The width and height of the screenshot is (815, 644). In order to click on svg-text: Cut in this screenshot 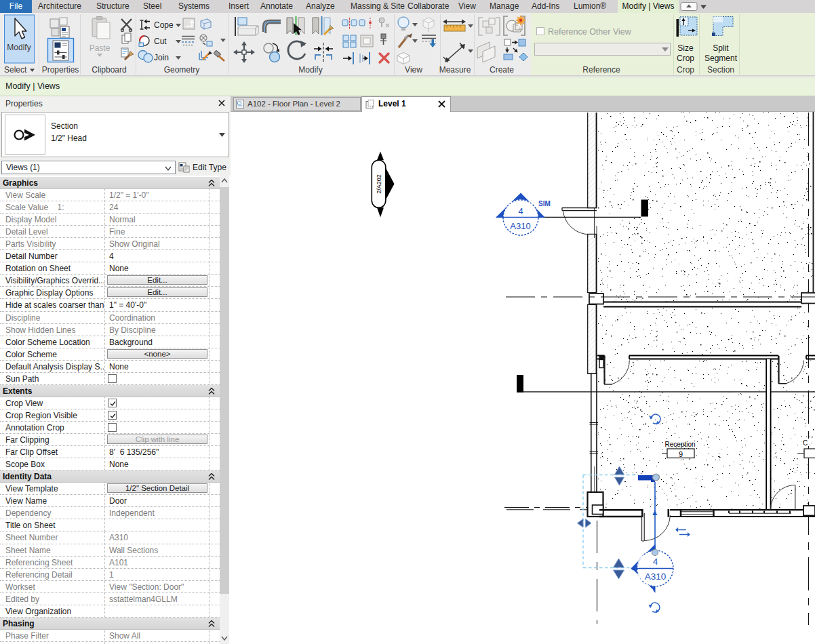, I will do `click(160, 41)`.